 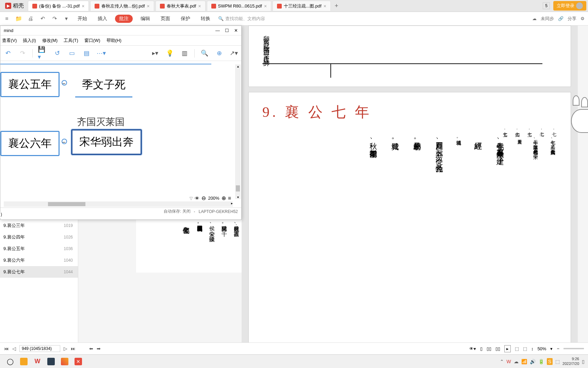 I want to click on menu-insert: 插入, so click(x=102, y=19).